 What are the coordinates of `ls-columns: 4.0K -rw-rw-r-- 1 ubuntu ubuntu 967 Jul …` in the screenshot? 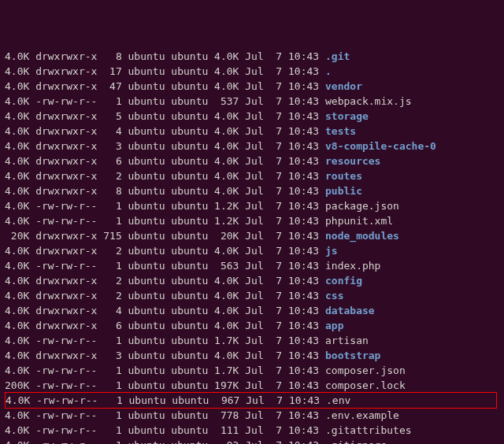 It's located at (165, 400).